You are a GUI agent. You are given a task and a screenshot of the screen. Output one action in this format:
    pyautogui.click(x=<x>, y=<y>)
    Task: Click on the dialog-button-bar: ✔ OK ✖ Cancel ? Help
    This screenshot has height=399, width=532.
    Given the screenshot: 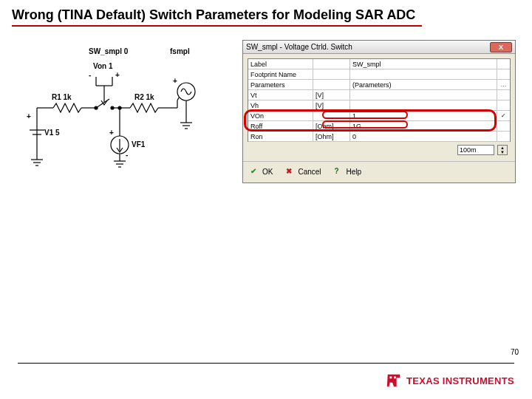 What is the action you would take?
    pyautogui.click(x=379, y=171)
    